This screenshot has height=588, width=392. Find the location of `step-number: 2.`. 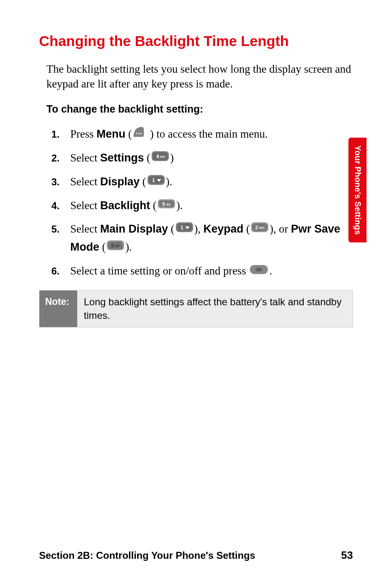

step-number: 2. is located at coordinates (61, 158).